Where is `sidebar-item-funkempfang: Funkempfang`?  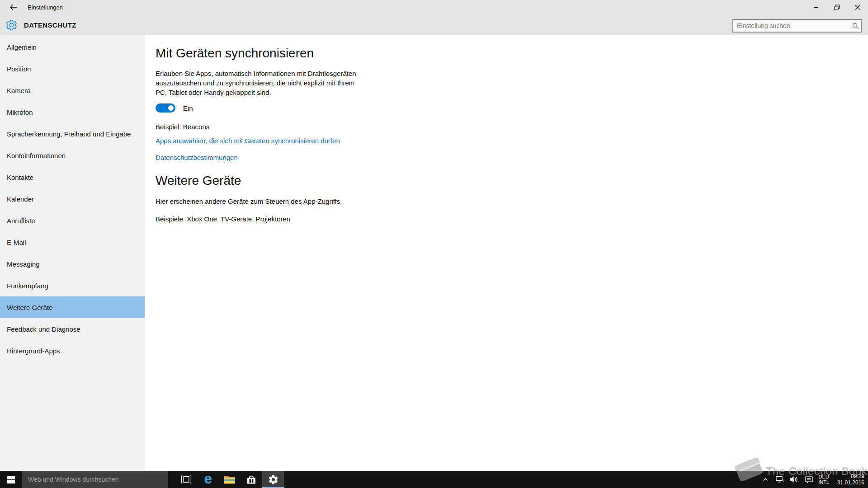
sidebar-item-funkempfang: Funkempfang is located at coordinates (72, 286).